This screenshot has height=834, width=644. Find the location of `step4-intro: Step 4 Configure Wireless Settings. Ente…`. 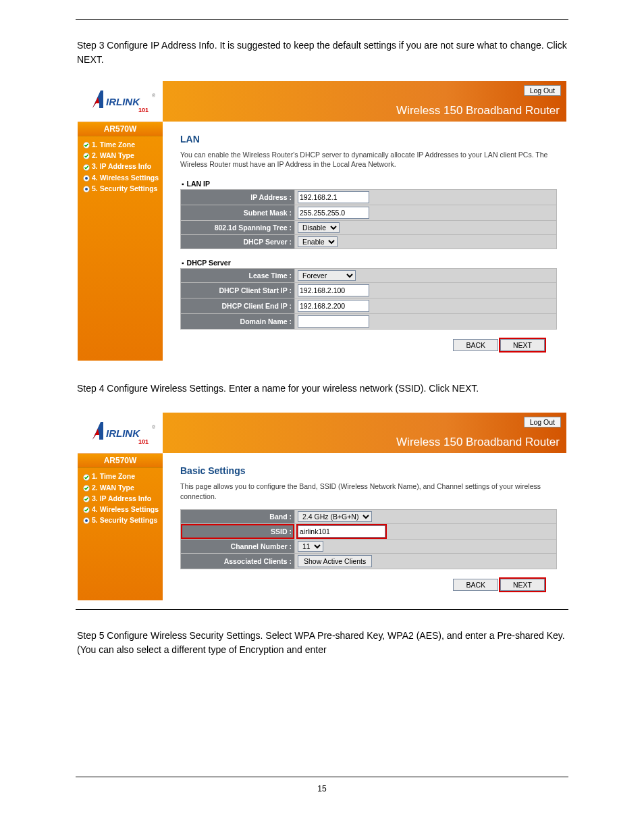

step4-intro: Step 4 Configure Wireless Settings. Ente… is located at coordinates (322, 386).